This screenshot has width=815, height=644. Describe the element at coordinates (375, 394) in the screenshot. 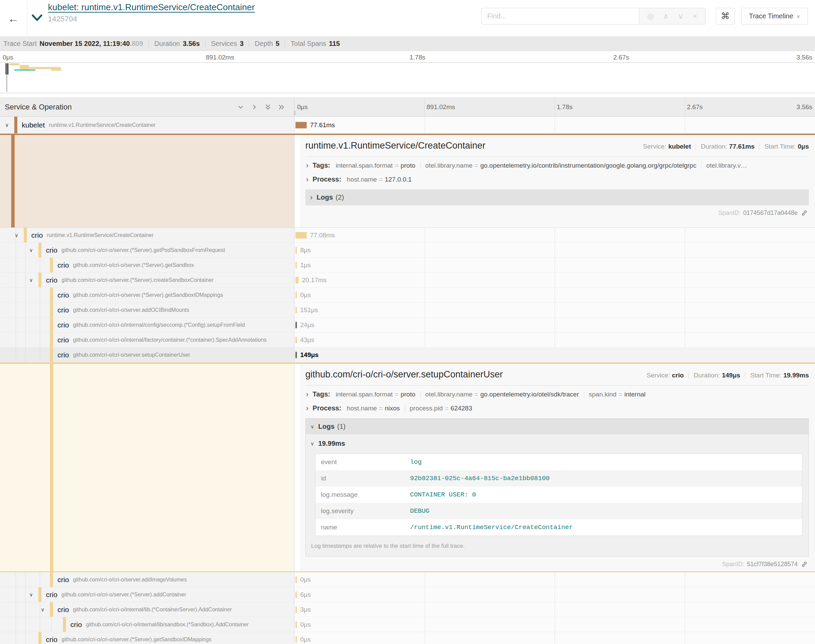

I see `tag-item: internal.span.format=proto` at that location.